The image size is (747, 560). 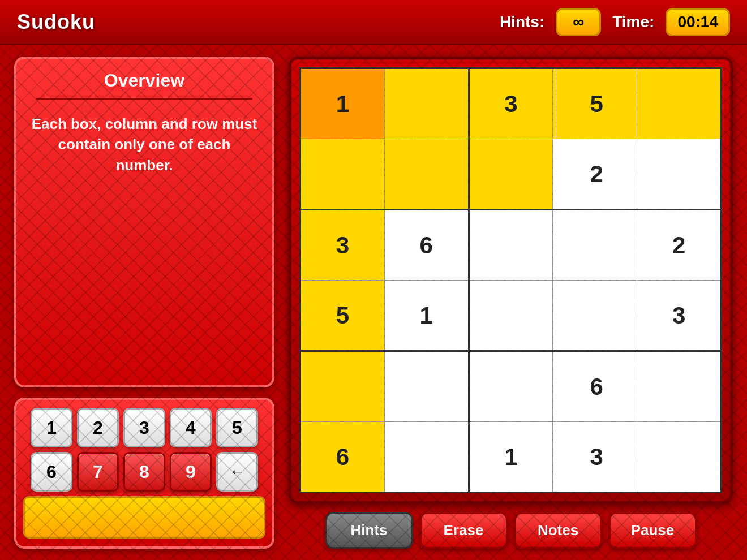 What do you see at coordinates (144, 80) in the screenshot?
I see `overview-title: Overview` at bounding box center [144, 80].